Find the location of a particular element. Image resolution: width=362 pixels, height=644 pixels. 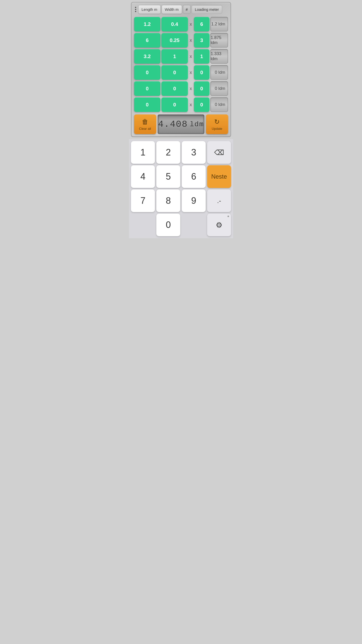

calc-row-3: 0 0 x 0 0 ldm is located at coordinates (181, 72).